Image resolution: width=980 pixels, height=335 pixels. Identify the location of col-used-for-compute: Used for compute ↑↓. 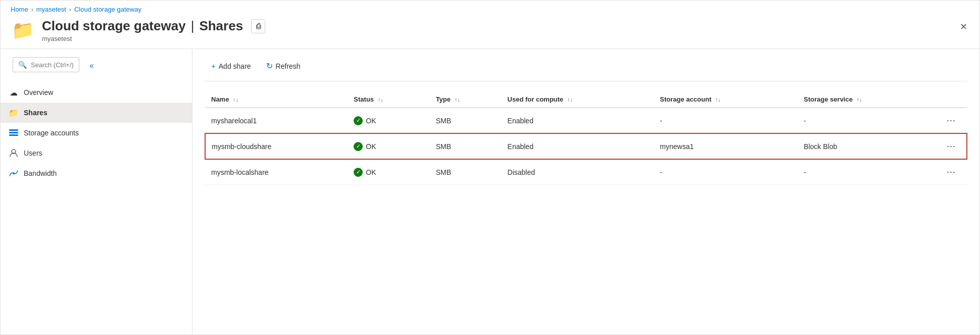
(578, 100).